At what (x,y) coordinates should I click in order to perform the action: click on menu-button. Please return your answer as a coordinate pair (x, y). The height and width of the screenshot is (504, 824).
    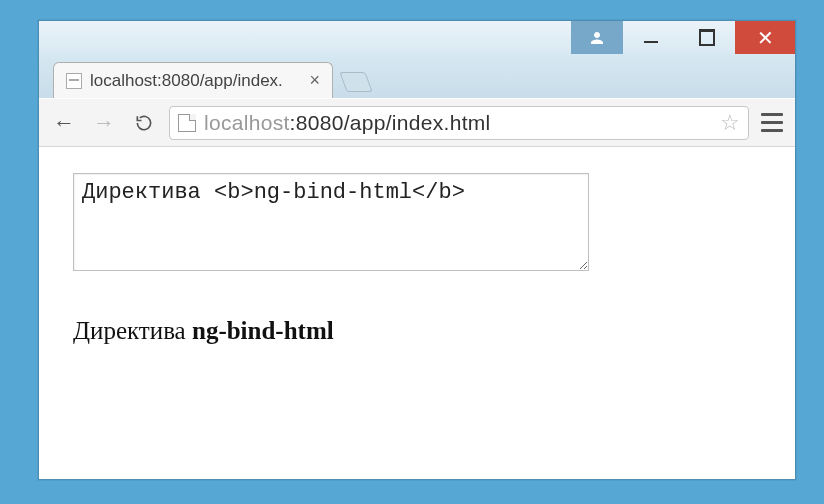
    Looking at the image, I should click on (772, 122).